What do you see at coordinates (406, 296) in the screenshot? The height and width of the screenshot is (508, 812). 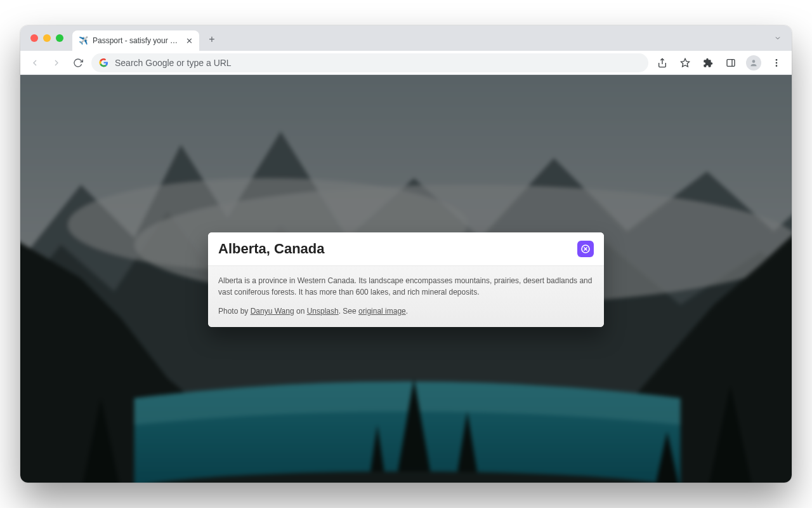 I see `modal-body: Alberta is a province in Western Canada.…` at bounding box center [406, 296].